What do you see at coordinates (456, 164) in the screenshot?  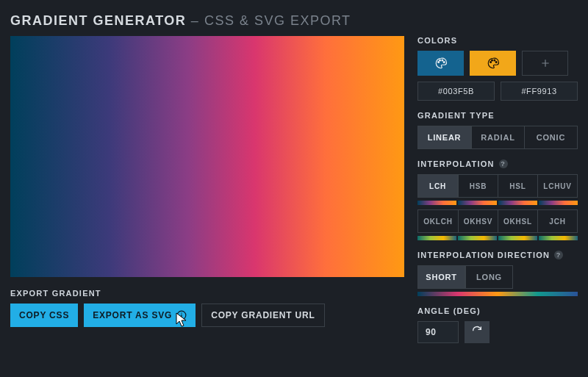 I see `interpolation-label: INTERPOLATION` at bounding box center [456, 164].